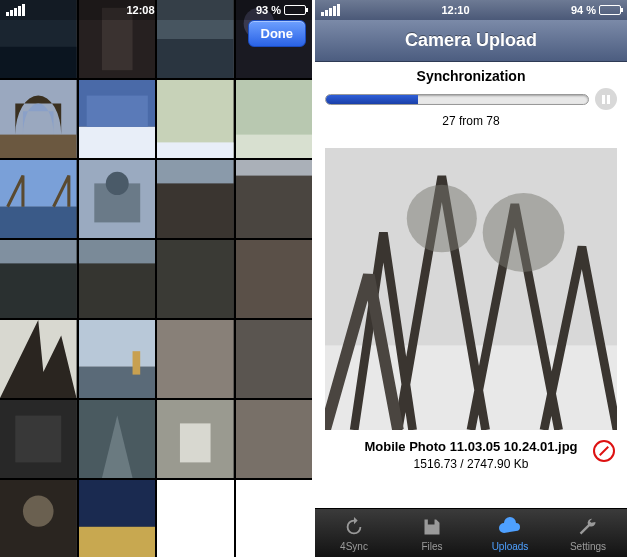  What do you see at coordinates (471, 96) in the screenshot?
I see `sync-panel: Synchronization 27 from 78` at bounding box center [471, 96].